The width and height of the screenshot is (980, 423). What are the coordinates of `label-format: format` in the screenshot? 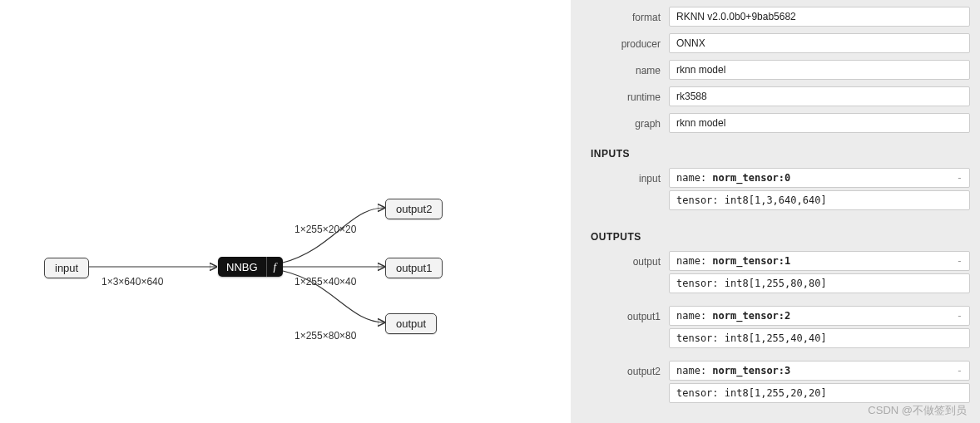 It's located at (620, 15).